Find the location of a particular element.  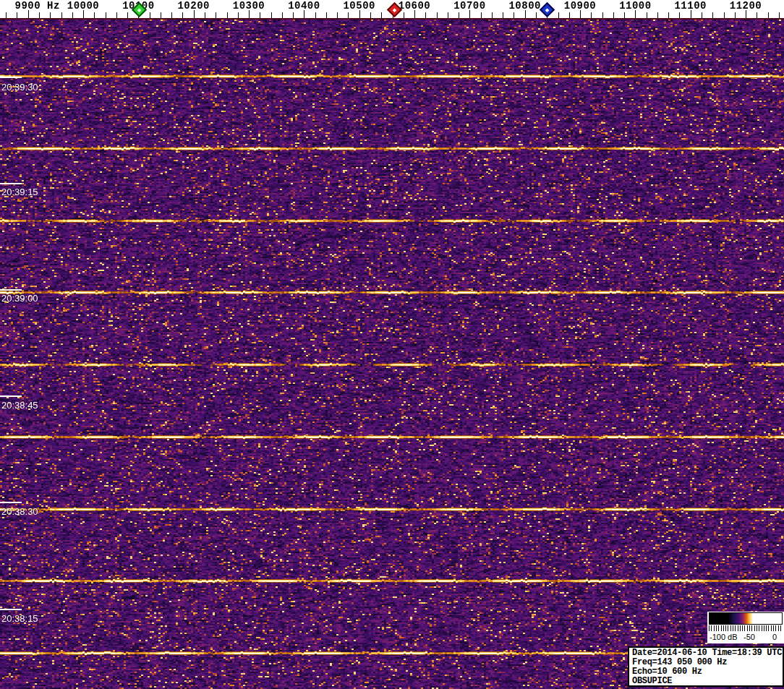

freq-label: 11000 is located at coordinates (635, 6).